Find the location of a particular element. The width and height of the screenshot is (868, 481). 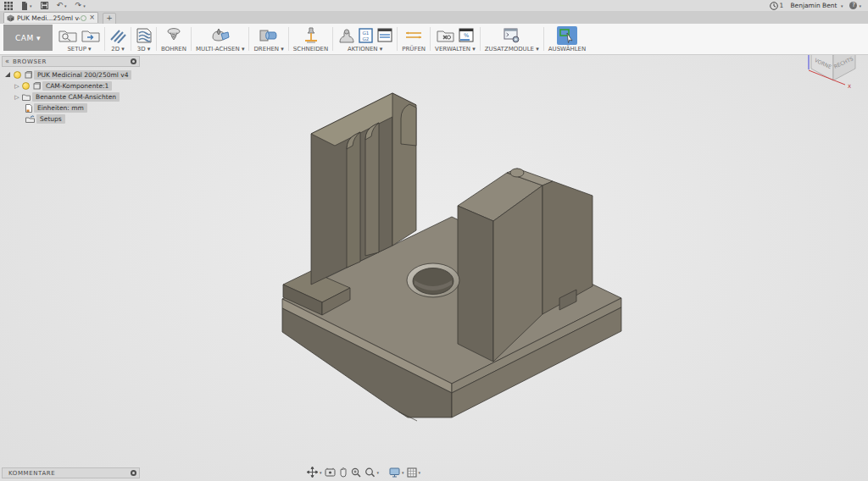

redo-caret: ▾ is located at coordinates (85, 6).